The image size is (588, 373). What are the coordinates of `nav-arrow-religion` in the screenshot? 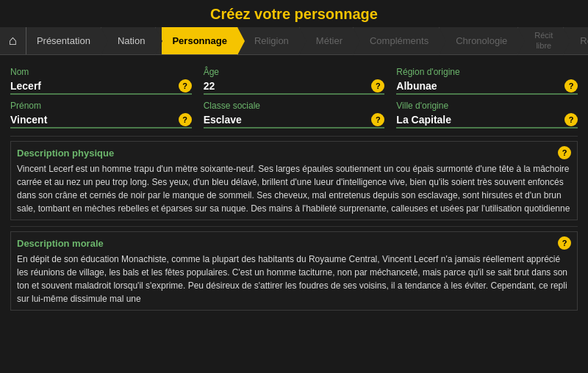 It's located at (303, 41).